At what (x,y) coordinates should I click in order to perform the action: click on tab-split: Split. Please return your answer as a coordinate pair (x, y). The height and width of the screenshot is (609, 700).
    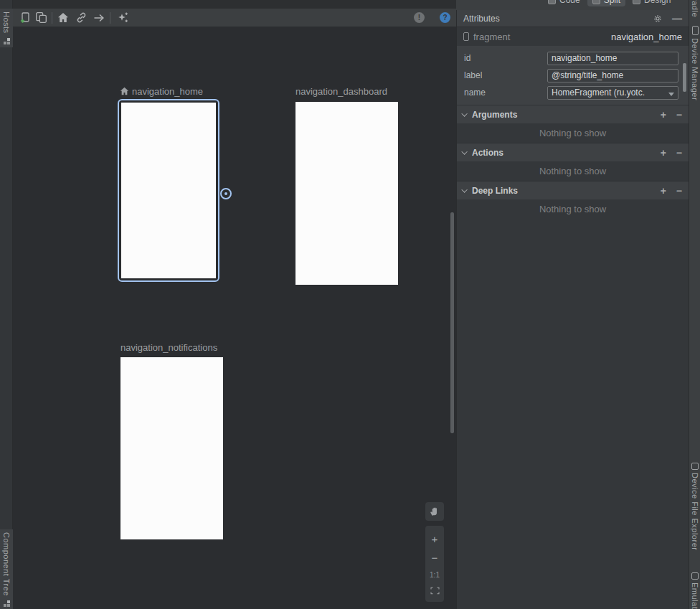
    Looking at the image, I should click on (607, 3).